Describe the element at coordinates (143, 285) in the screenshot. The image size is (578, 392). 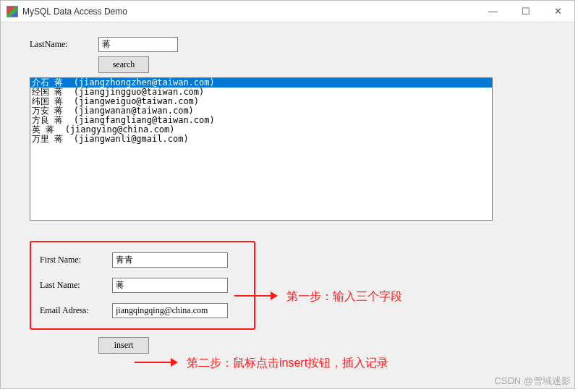
I see `last-name-row: Last Name:` at that location.